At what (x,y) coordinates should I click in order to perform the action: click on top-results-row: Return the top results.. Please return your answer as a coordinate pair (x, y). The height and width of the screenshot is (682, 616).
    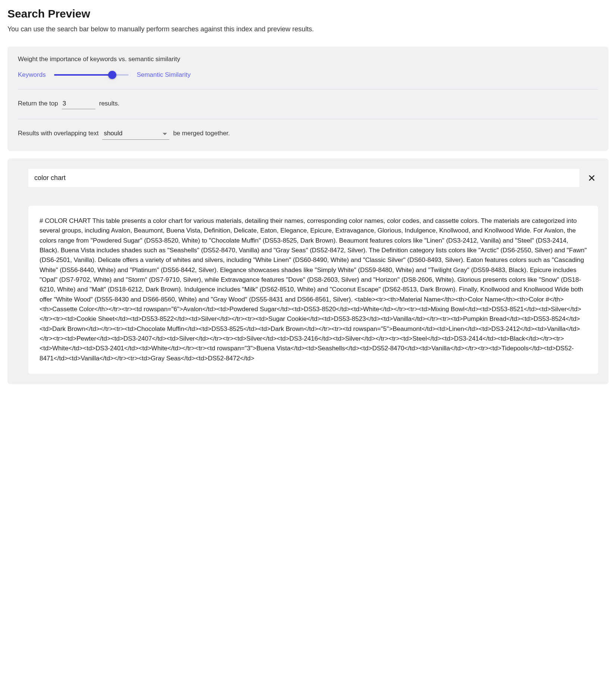
    Looking at the image, I should click on (308, 104).